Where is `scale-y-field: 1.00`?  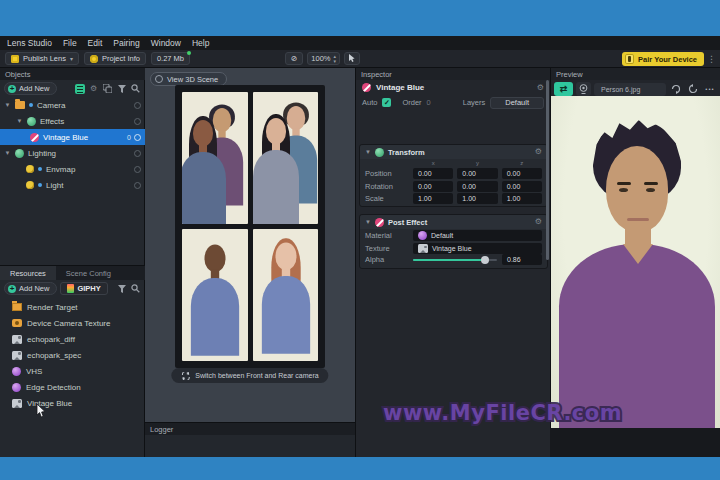 scale-y-field: 1.00 is located at coordinates (477, 198).